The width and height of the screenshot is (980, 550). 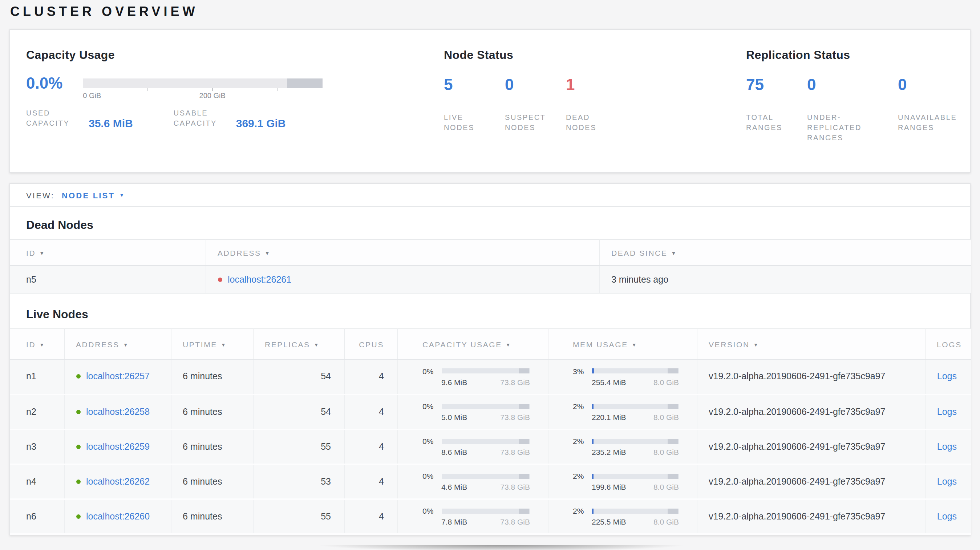 What do you see at coordinates (491, 344) in the screenshot?
I see `header-row: ID▼ ADDRESS▼ UPTIME▼ REPLICAS▼ CPUS CAPA…` at bounding box center [491, 344].